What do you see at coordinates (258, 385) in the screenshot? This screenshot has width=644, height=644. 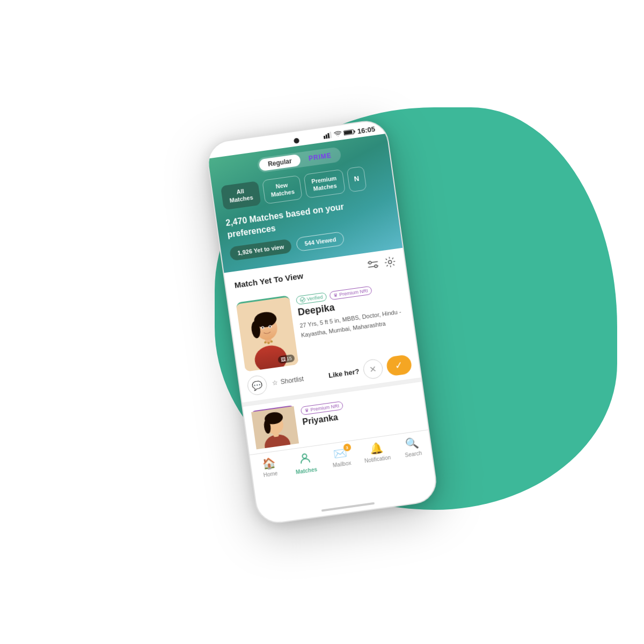 I see `message-icon-button: 💬` at bounding box center [258, 385].